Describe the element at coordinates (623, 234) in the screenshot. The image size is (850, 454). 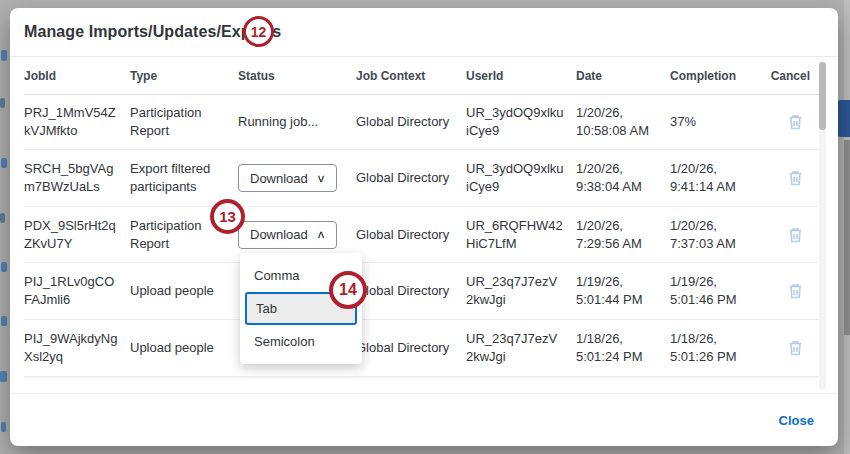
I see `cell-date: 1/20/26, 7:29:56 AM` at that location.